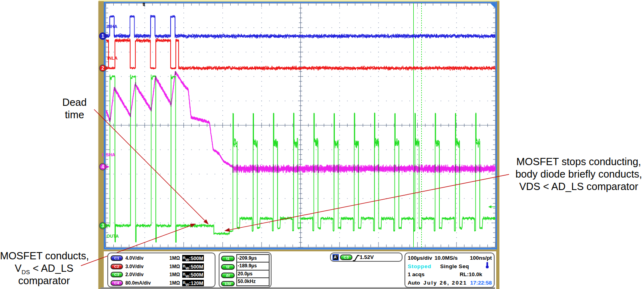 The image size is (644, 289). What do you see at coordinates (109, 155) in the screenshot?
I see `svg-text: I_SHA` at bounding box center [109, 155].